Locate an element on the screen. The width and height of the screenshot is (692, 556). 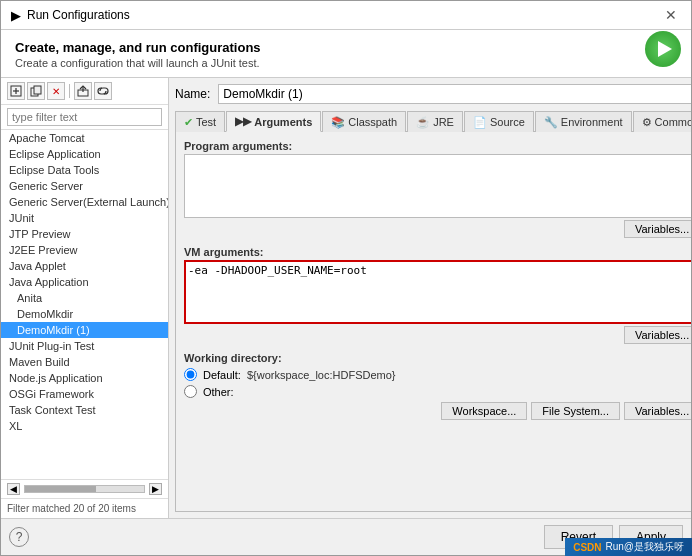
duplicate-config-button is located at coordinates (36, 91).